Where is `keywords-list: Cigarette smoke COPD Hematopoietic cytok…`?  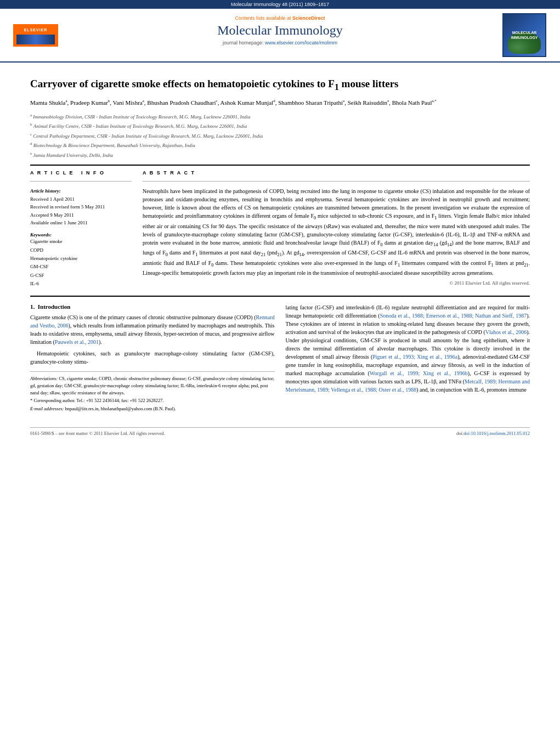
keywords-list: Cigarette smoke COPD Hematopoietic cytok… is located at coordinates (81, 263).